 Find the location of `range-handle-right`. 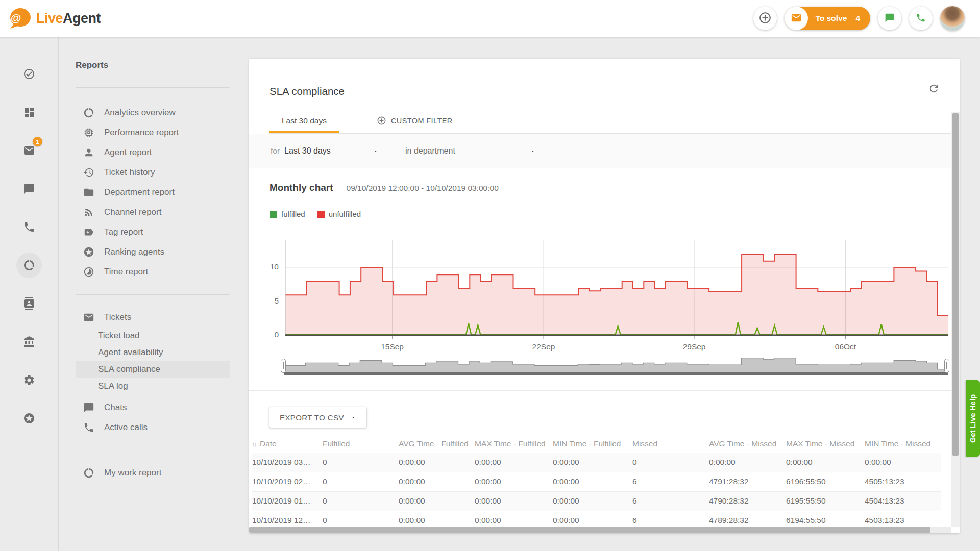

range-handle-right is located at coordinates (947, 366).